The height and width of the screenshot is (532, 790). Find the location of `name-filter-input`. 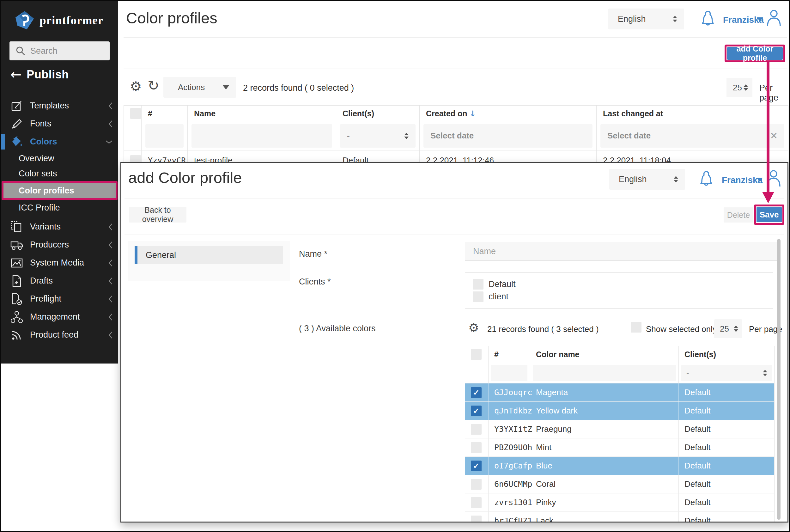

name-filter-input is located at coordinates (262, 136).